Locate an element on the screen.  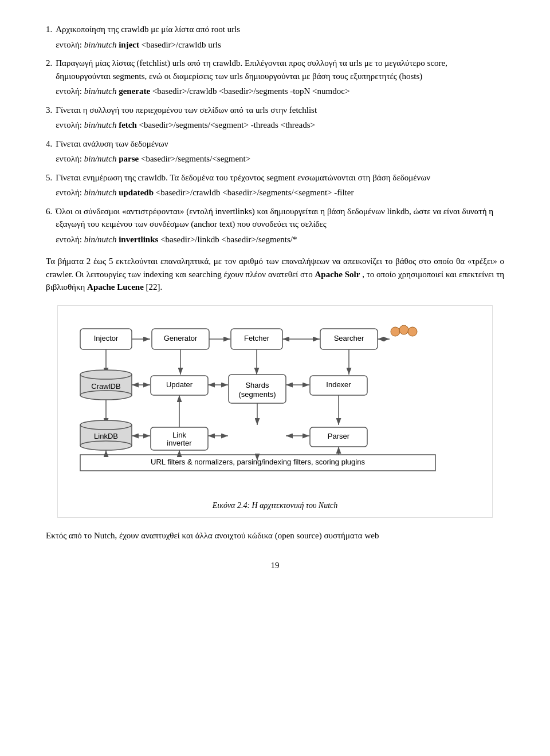
item-6-text: Όλοι οι σύνδεσμοι «αντιστρέφονται» (εντο… is located at coordinates (274, 218).